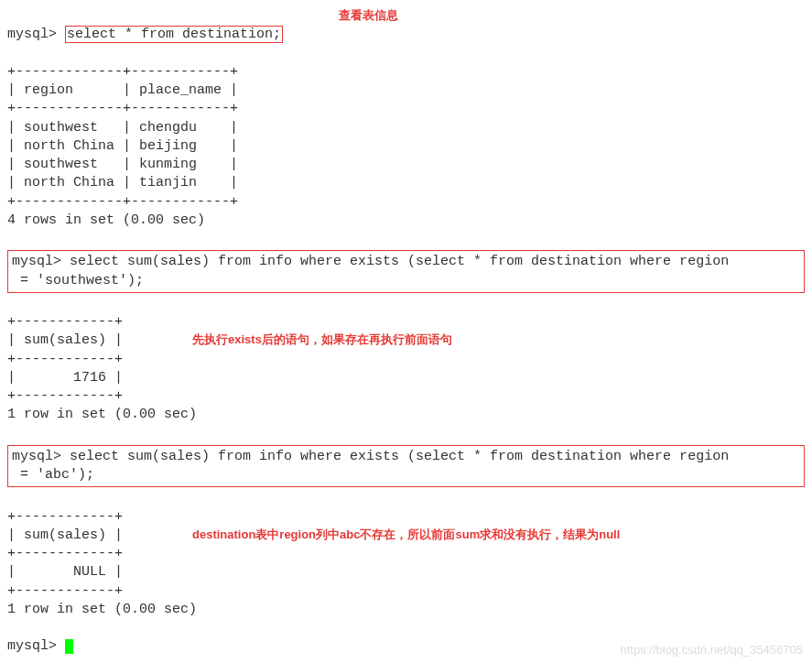 This screenshot has height=663, width=812. Describe the element at coordinates (174, 35) in the screenshot. I see `query-1-highlight: select * from destination;` at that location.